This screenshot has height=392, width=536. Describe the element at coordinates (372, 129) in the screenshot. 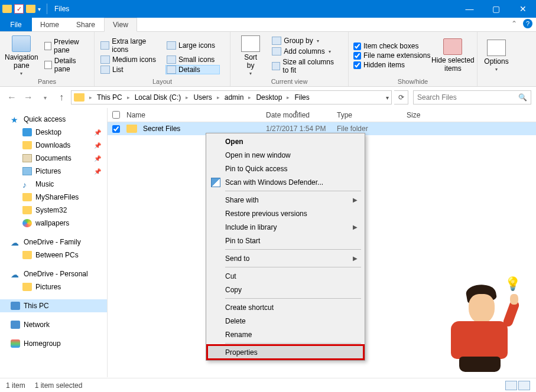

I see `file-type: File folder` at that location.